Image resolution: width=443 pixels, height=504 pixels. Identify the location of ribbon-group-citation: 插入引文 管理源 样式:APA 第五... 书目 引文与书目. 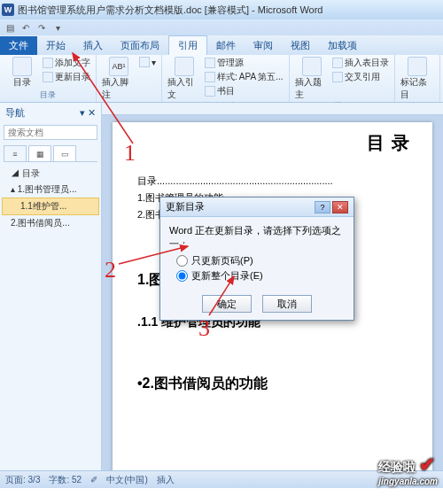
(226, 78).